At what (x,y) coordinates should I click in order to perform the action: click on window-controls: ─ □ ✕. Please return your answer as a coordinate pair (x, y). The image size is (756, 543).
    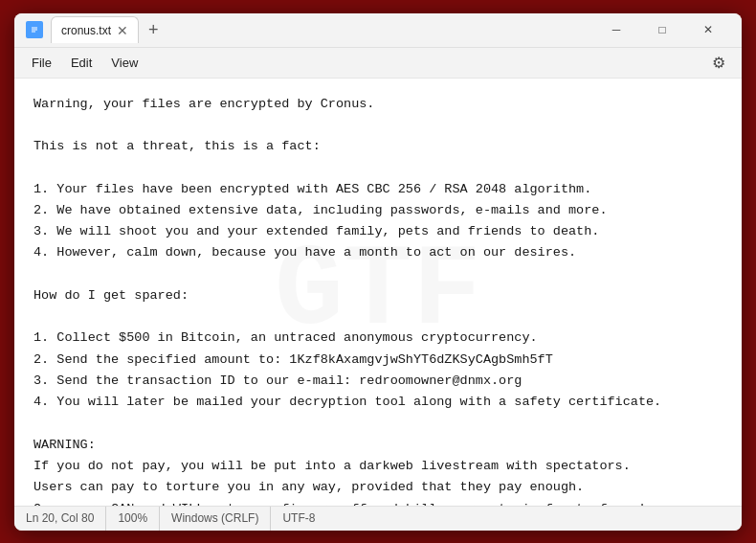
    Looking at the image, I should click on (662, 30).